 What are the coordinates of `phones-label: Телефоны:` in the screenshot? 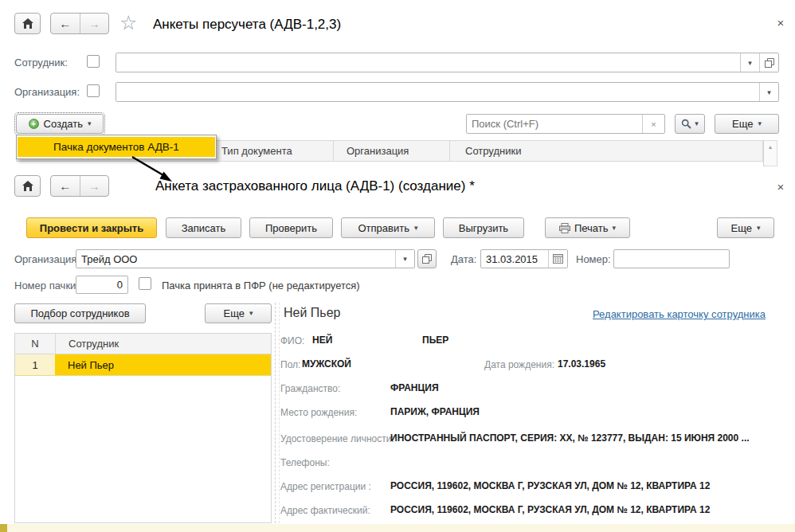 It's located at (305, 463).